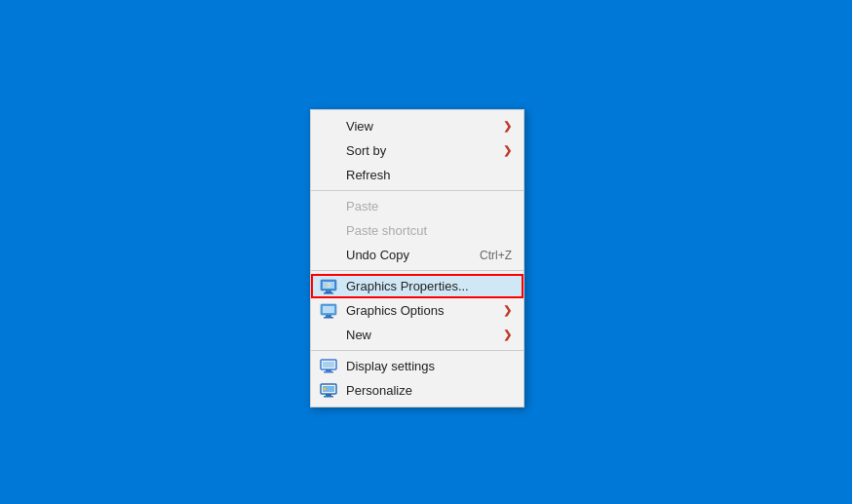 This screenshot has height=504, width=852. Describe the element at coordinates (417, 230) in the screenshot. I see `menu-item-paste-shortcut: Paste shortcut` at that location.